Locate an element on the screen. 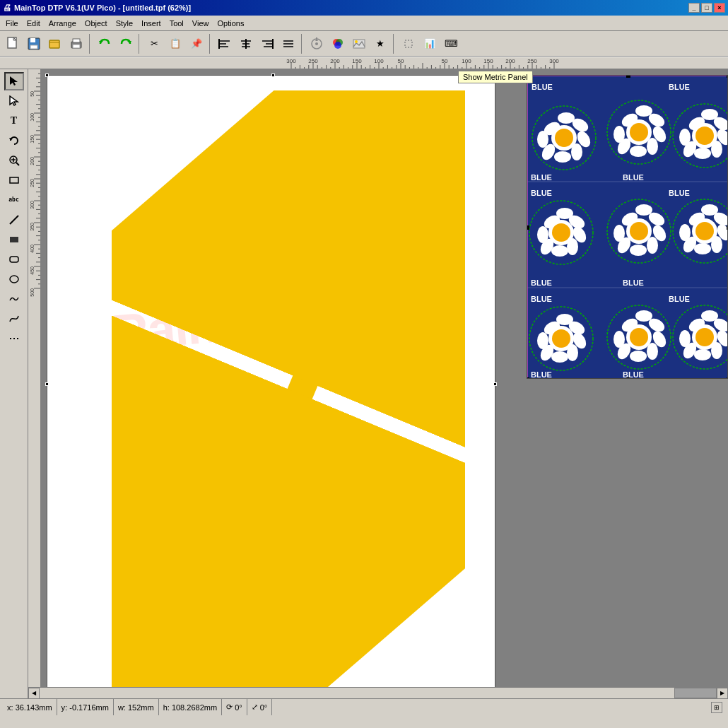  menu-tool: Tool is located at coordinates (177, 23).